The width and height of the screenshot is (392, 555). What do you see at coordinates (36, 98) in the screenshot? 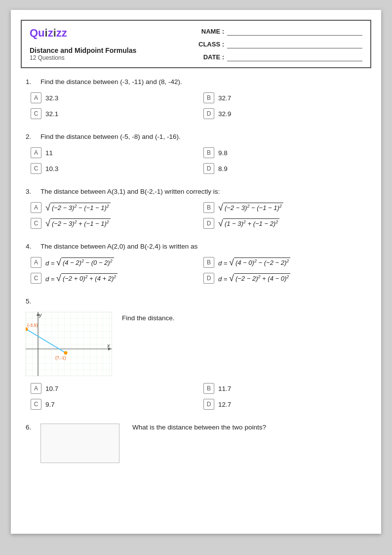
I see `q1-letter-a: A` at bounding box center [36, 98].